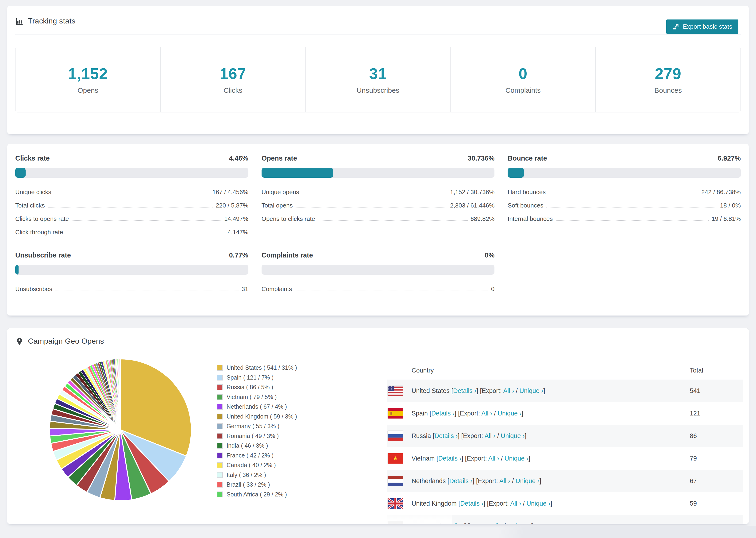 This screenshot has height=538, width=756. Describe the element at coordinates (42, 219) in the screenshot. I see `rate-row-label: Clicks to opens rate` at that location.